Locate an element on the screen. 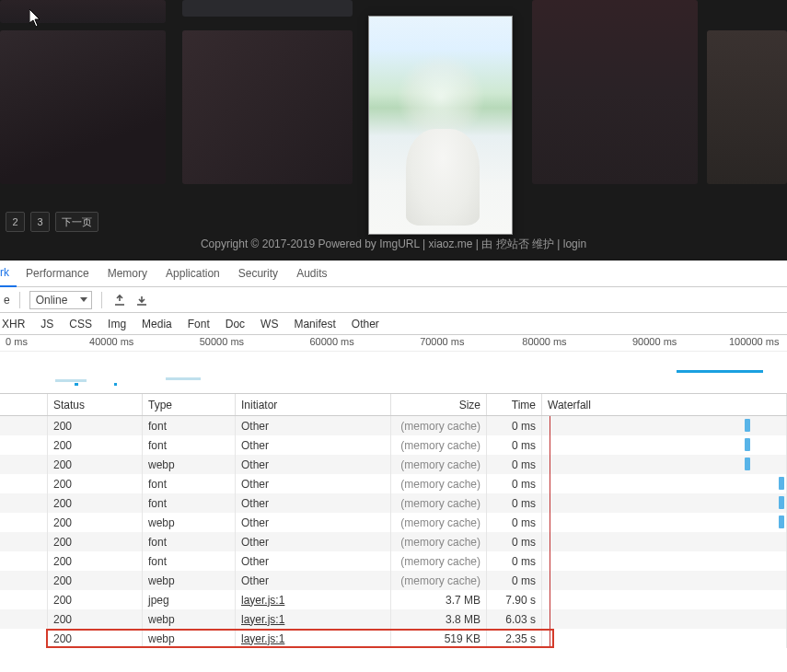 The width and height of the screenshot is (787, 672). footer-text: Copyright © 2017-2019 Powered by ImgURL … is located at coordinates (394, 245).